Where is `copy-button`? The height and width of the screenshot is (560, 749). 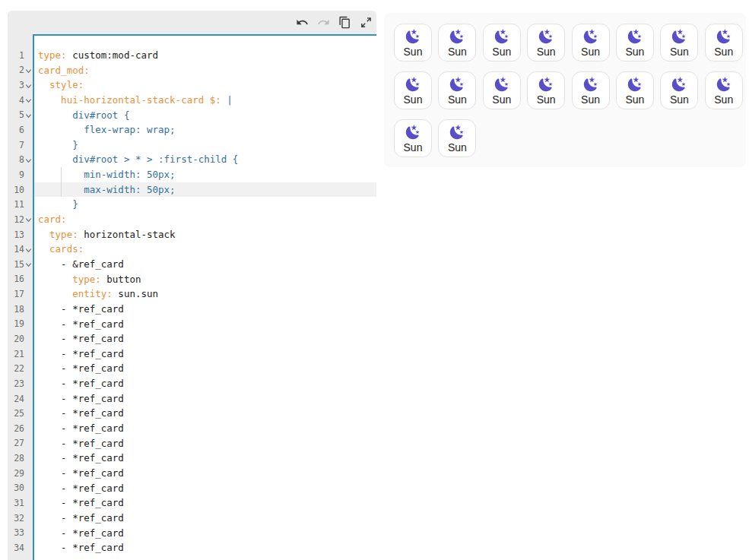
copy-button is located at coordinates (344, 23).